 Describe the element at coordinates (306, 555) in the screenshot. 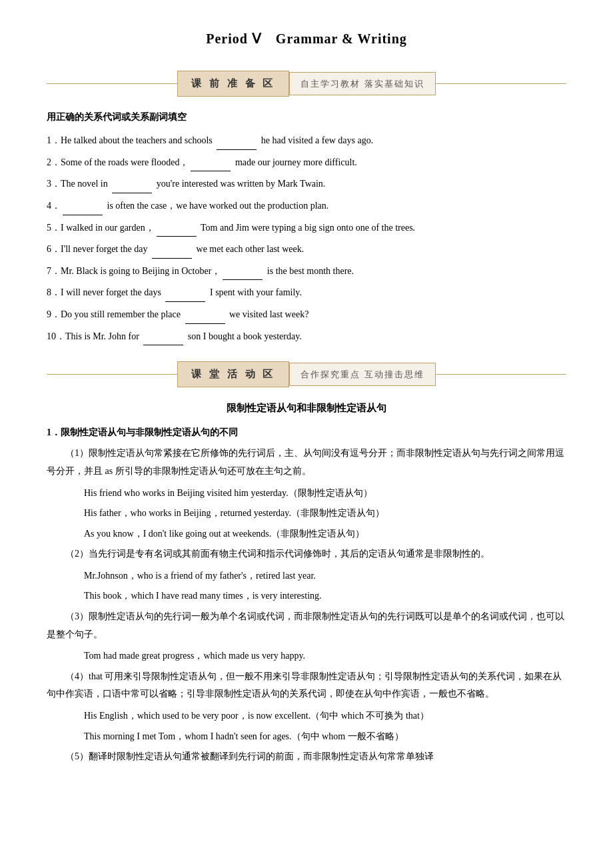

I see `grammar-para2: （2）当先行词是专有名词或其前面有物主代词和指示代词修饰时，其后的定语从句通常是…` at that location.